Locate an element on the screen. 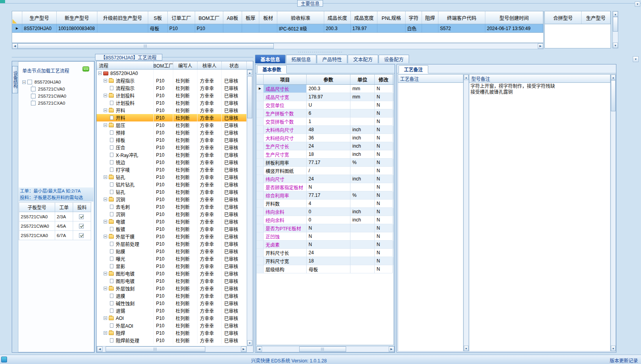 Image resolution: width=641 pixels, height=364 pixels. model-note-header: 型号备注 is located at coordinates (540, 79).